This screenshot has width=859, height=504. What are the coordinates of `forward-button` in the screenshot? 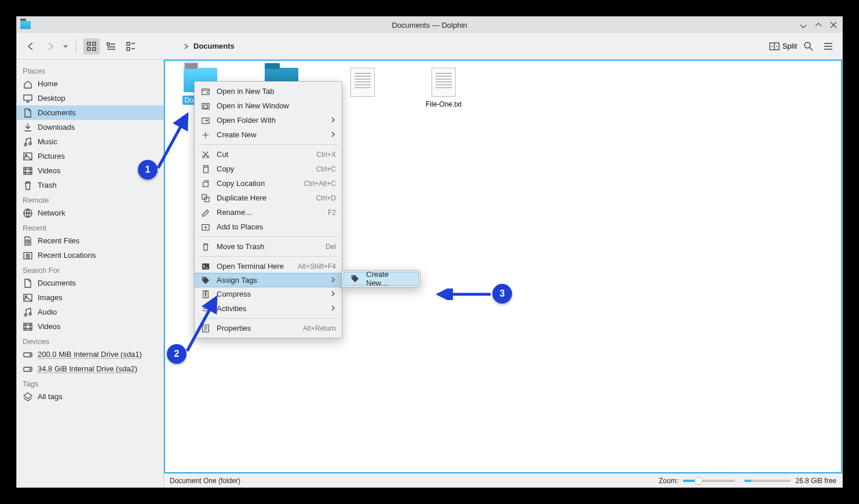 It's located at (50, 46).